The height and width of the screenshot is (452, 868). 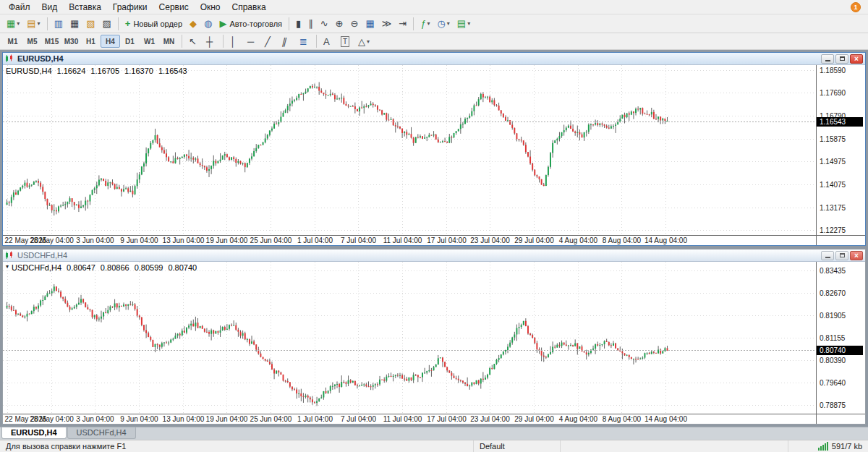 What do you see at coordinates (387, 24) in the screenshot?
I see `autoscroll-button: ≫` at bounding box center [387, 24].